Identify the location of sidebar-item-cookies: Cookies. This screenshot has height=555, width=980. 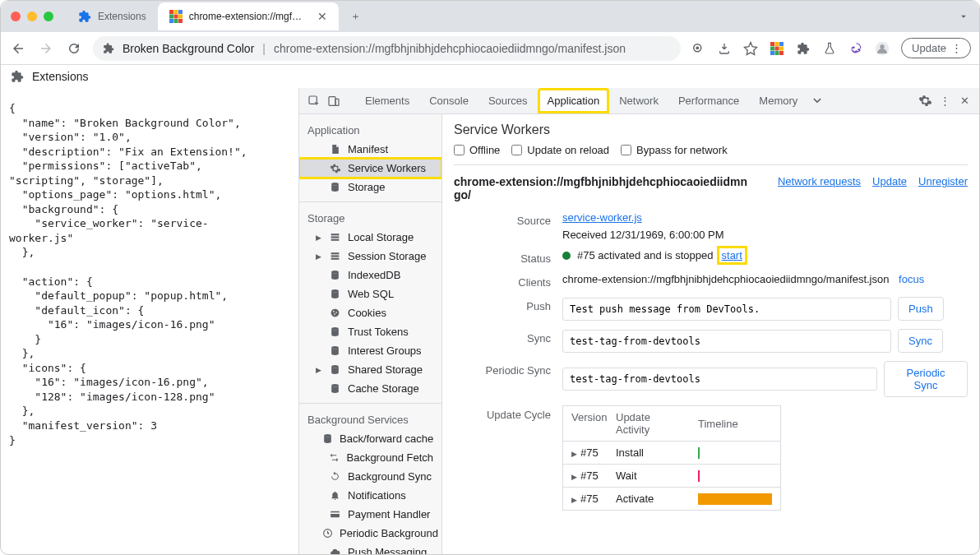
(370, 312).